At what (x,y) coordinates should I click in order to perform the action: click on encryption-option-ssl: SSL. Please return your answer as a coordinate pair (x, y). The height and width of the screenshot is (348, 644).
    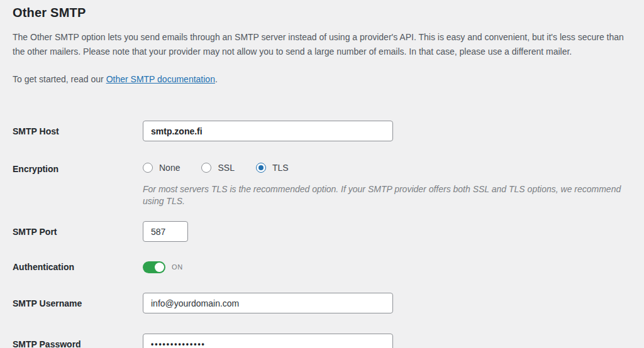
    Looking at the image, I should click on (218, 168).